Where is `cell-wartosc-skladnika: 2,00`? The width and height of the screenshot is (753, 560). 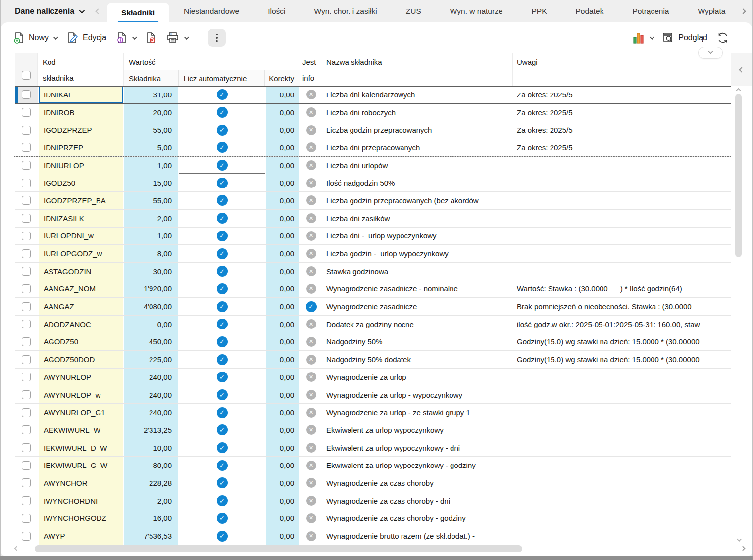
cell-wartosc-skladnika: 2,00 is located at coordinates (151, 219).